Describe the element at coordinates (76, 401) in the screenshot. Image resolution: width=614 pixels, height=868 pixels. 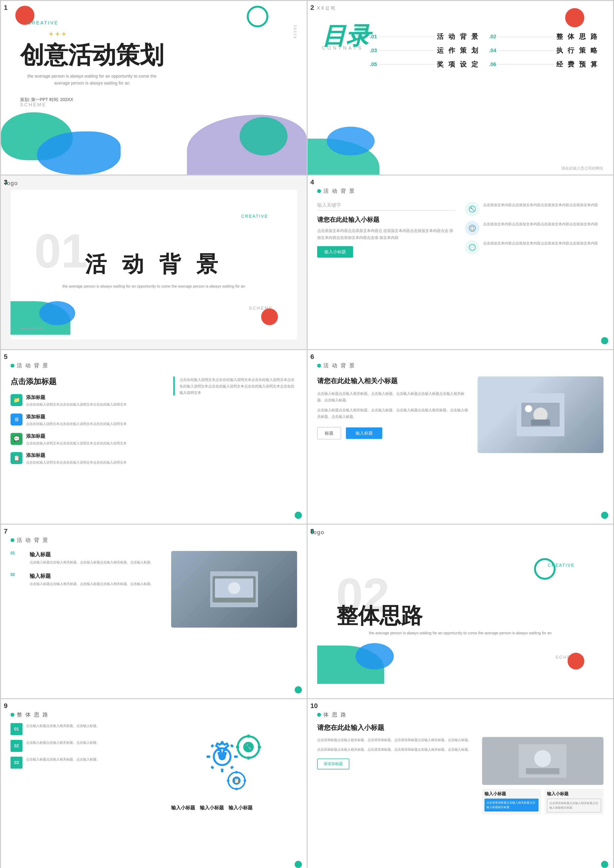
I see `icon-row-text-5-0: 添加标题 点击在此输入说明文本点击在此输入说明文本点击在此输入说明文本` at that location.